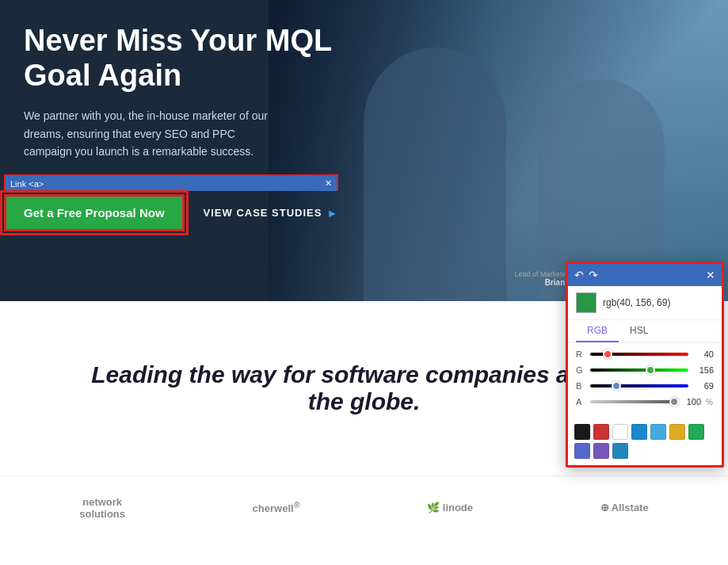 The height and width of the screenshot is (565, 728). I want to click on swatch-red, so click(601, 432).